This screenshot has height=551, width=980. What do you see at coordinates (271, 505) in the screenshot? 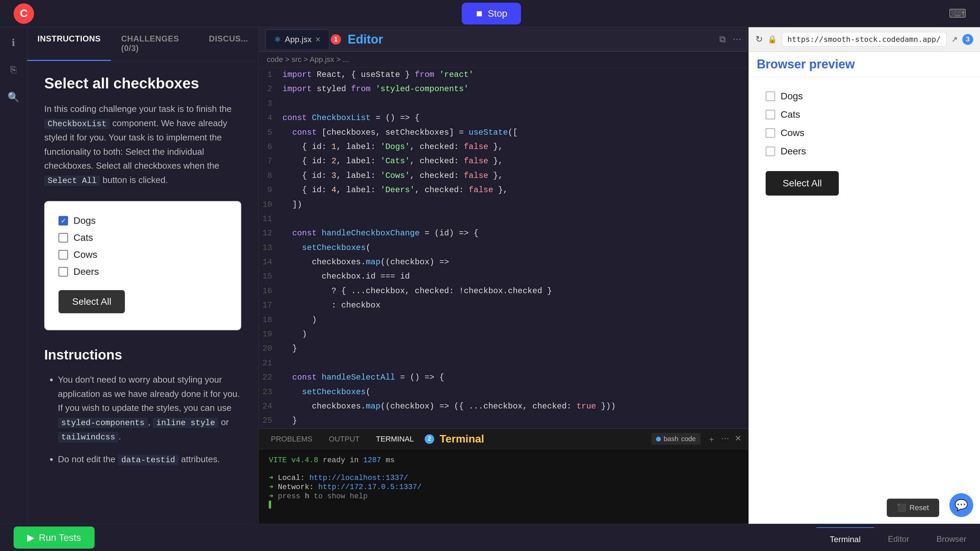
I see `terminal-cursor: ▌` at bounding box center [271, 505].